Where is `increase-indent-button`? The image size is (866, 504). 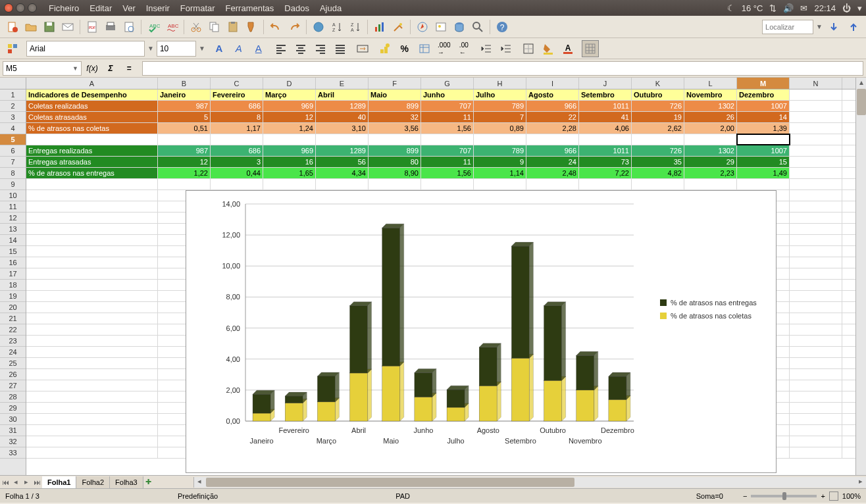 increase-indent-button is located at coordinates (506, 49).